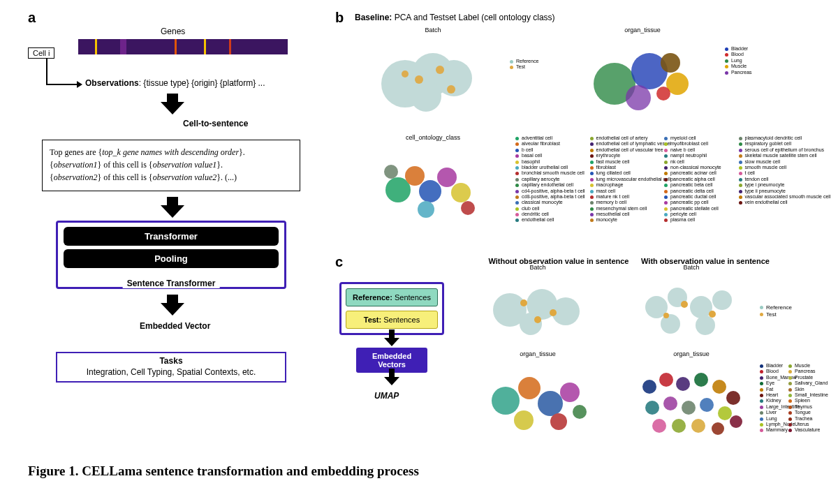 This screenshot has height=504, width=838. What do you see at coordinates (626, 168) in the screenshot?
I see `legend-item: fibroblast` at bounding box center [626, 168].